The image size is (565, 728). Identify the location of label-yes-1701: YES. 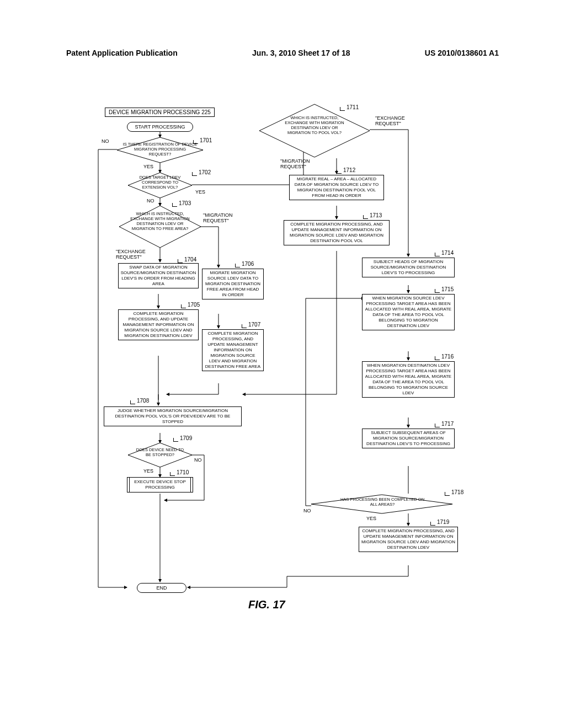
(148, 167).